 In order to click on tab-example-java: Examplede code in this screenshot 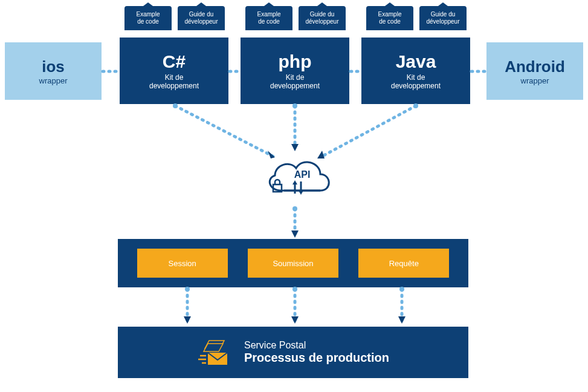, I will do `click(390, 18)`.